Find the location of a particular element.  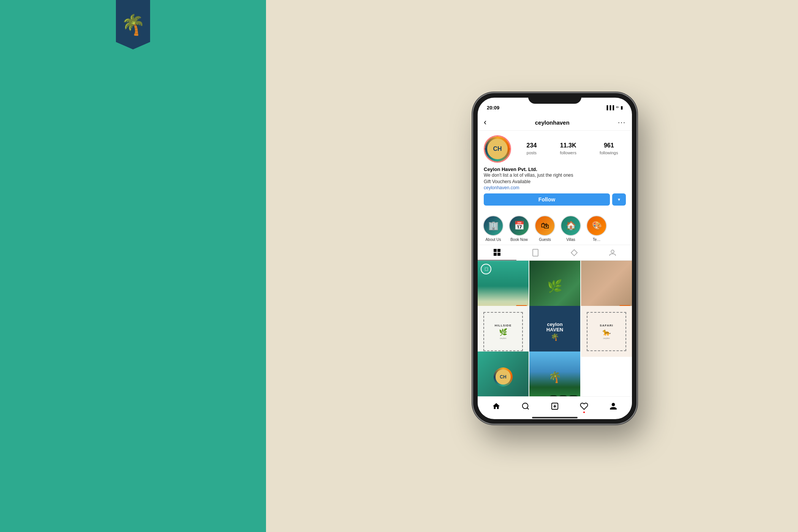

battery-icon: ▮ is located at coordinates (622, 108).